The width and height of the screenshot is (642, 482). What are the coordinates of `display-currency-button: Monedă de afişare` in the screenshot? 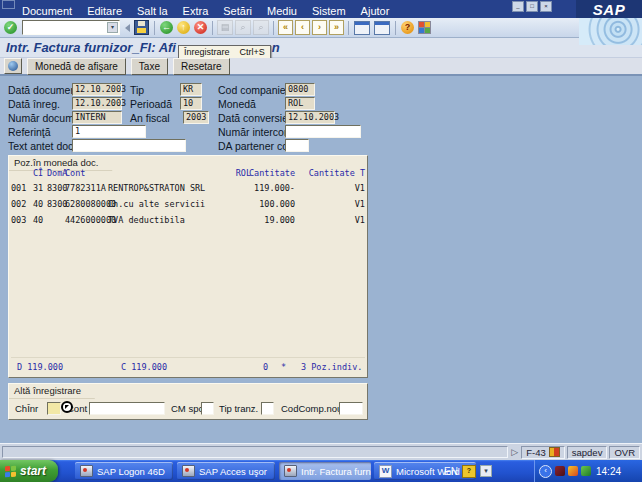 It's located at (76, 66).